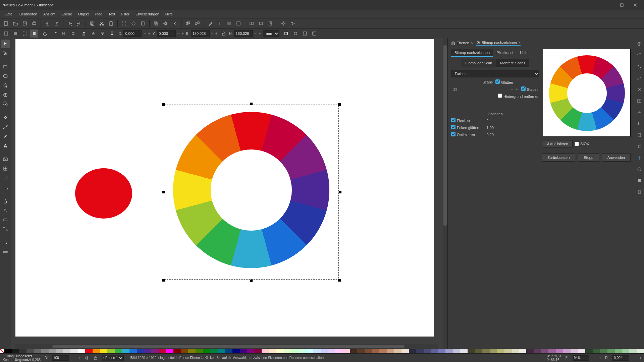  I want to click on zoom-inc: +, so click(600, 358).